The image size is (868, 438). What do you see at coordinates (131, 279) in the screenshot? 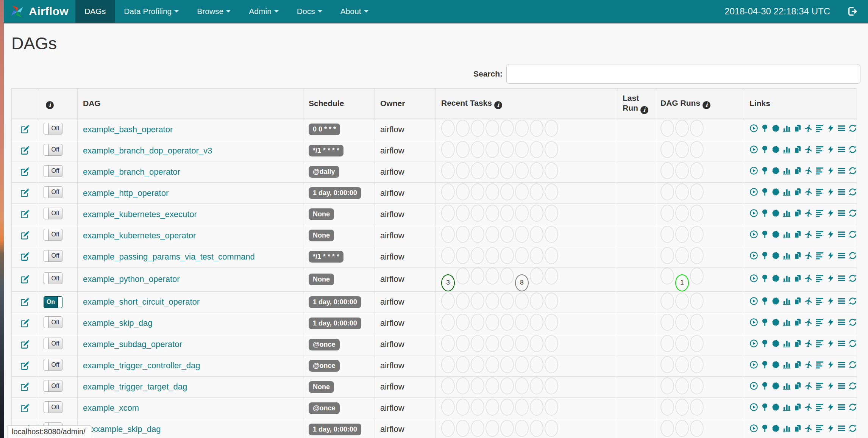
I see `dag-link: example_python_operator` at bounding box center [131, 279].